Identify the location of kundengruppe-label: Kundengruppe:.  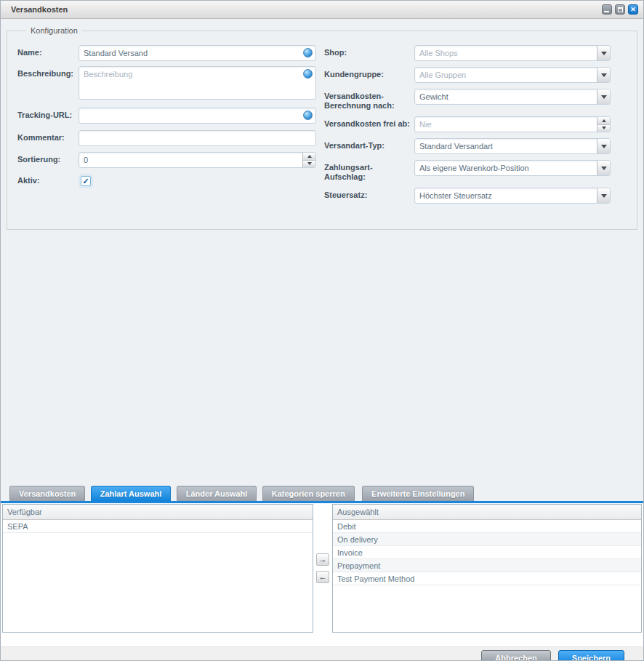
(369, 75).